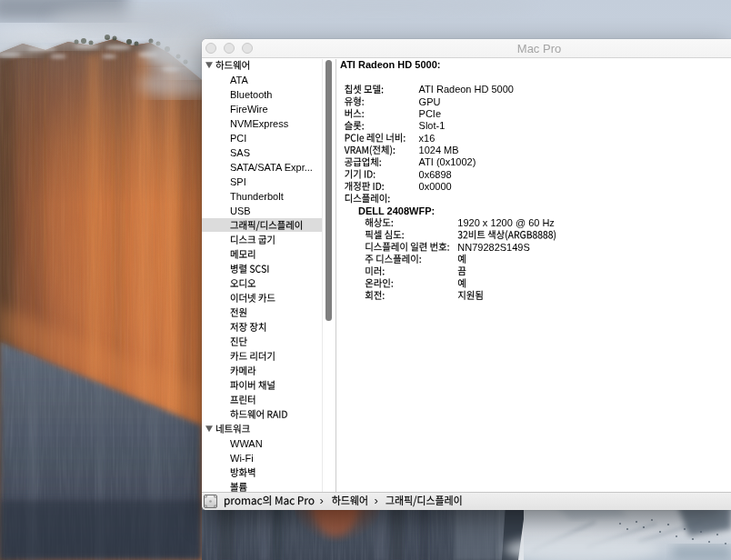 The image size is (731, 560). Describe the element at coordinates (251, 95) in the screenshot. I see `svg-text: Bluetooth` at that location.